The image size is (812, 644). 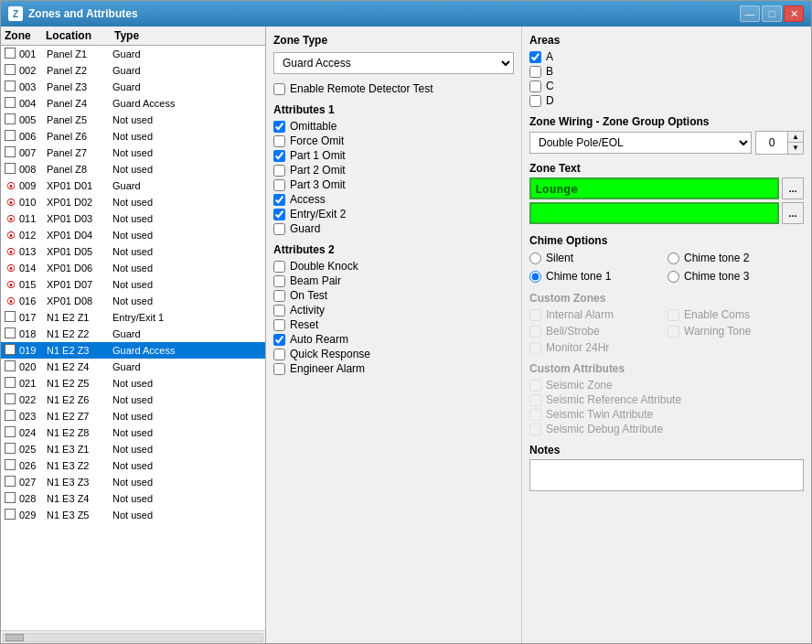 I want to click on attr1-access-checkbox, so click(x=280, y=199).